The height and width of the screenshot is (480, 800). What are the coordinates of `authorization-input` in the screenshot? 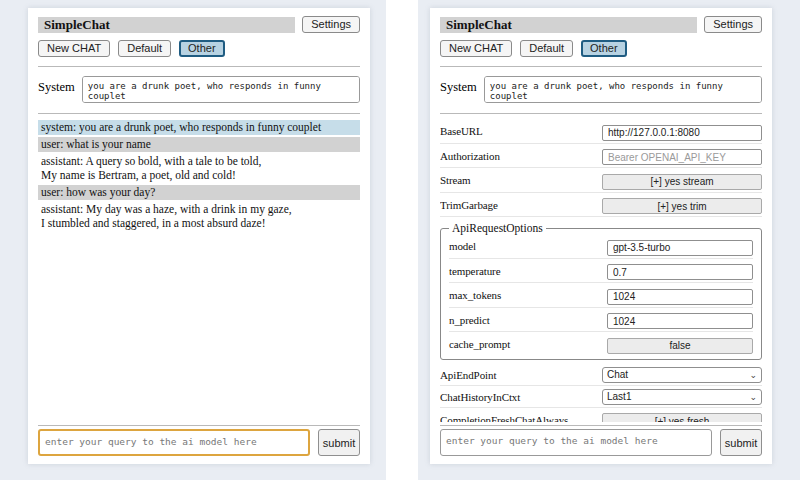 It's located at (682, 157).